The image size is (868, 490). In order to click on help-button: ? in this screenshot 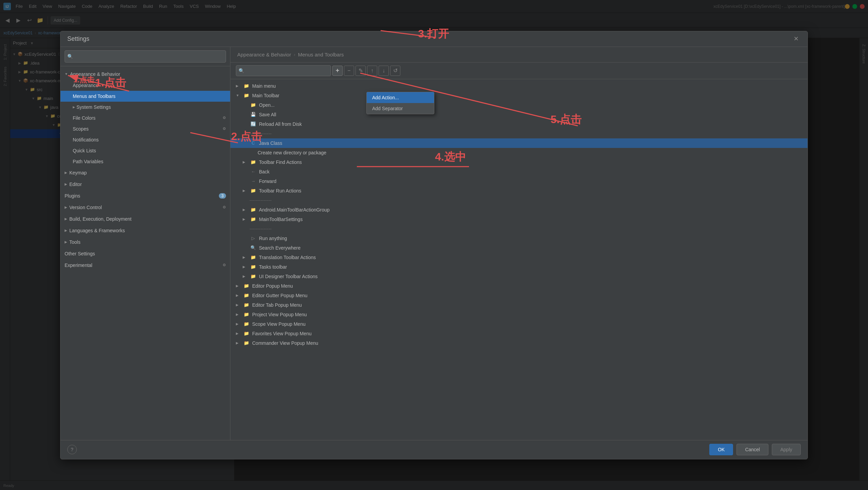, I will do `click(72, 450)`.